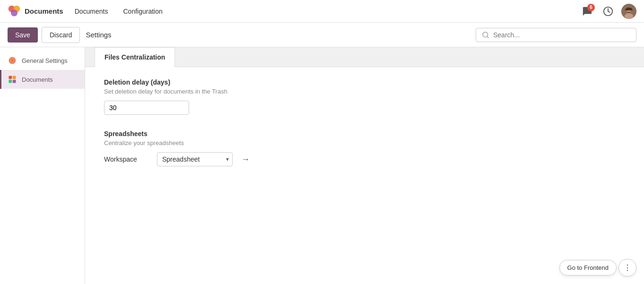 This screenshot has width=644, height=284. I want to click on deletion-delay-desc: Set deletion delay for documents in the …, so click(365, 92).